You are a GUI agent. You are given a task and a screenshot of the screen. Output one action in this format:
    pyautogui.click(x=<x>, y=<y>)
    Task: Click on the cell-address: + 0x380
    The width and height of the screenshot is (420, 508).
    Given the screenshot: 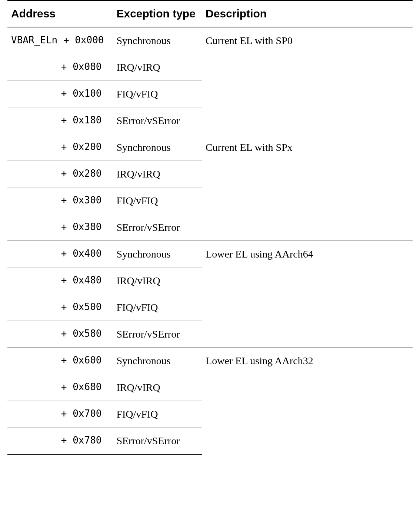 What is the action you would take?
    pyautogui.click(x=60, y=228)
    